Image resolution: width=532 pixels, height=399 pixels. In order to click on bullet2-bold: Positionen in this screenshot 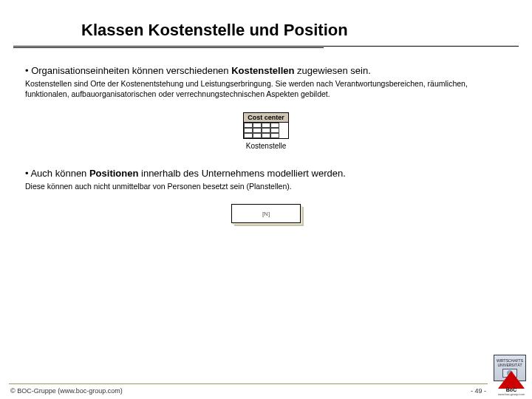, I will do `click(114, 173)`.